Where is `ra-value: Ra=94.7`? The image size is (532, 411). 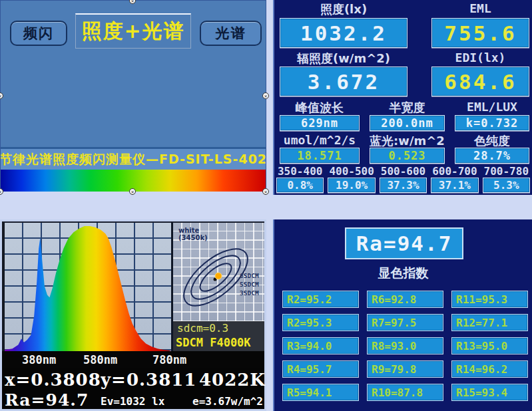 ra-value: Ra=94.7 is located at coordinates (47, 400).